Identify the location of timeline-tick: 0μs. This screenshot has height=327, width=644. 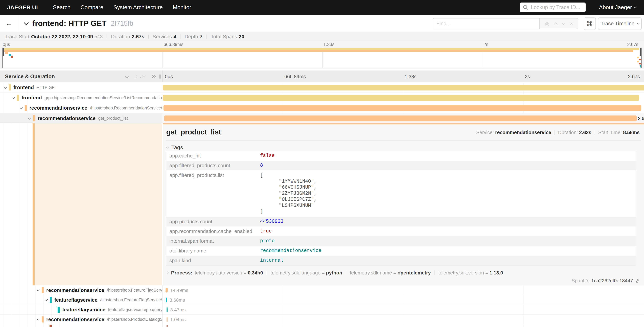
(169, 76).